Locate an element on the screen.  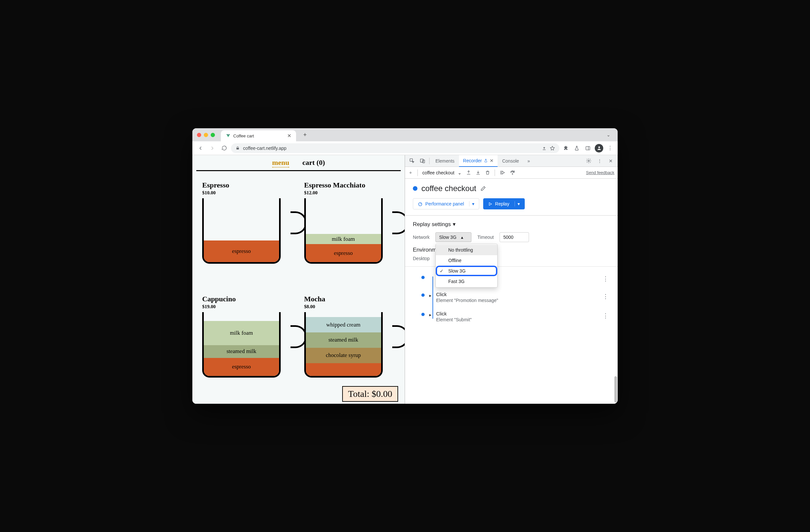
replay-button: Replay ▾ is located at coordinates (504, 204).